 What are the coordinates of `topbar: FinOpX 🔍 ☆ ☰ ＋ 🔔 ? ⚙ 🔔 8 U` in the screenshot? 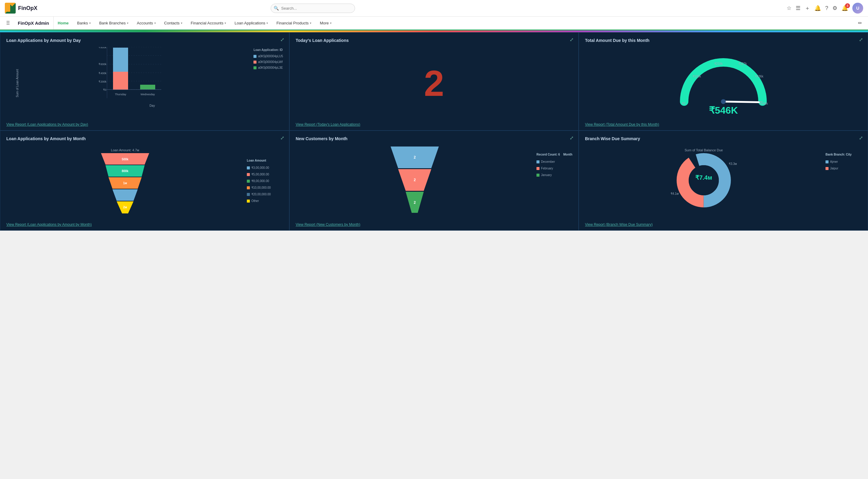 It's located at (434, 8).